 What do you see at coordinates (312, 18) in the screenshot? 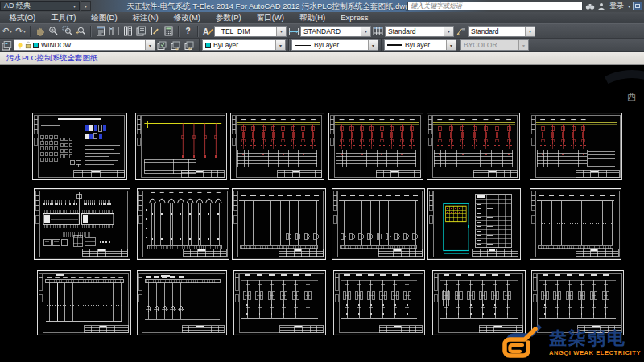
I see `menu-item-8: 帮助(H)` at bounding box center [312, 18].